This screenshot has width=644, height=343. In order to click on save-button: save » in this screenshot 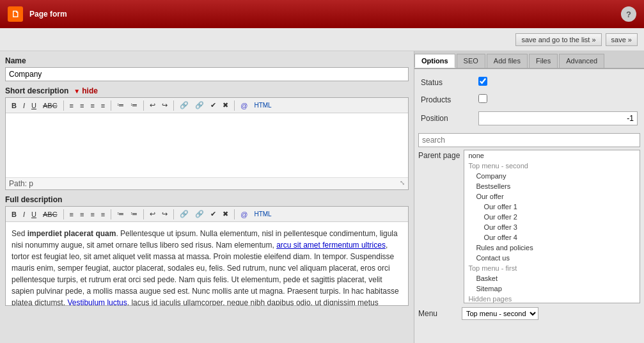, I will do `click(622, 40)`.